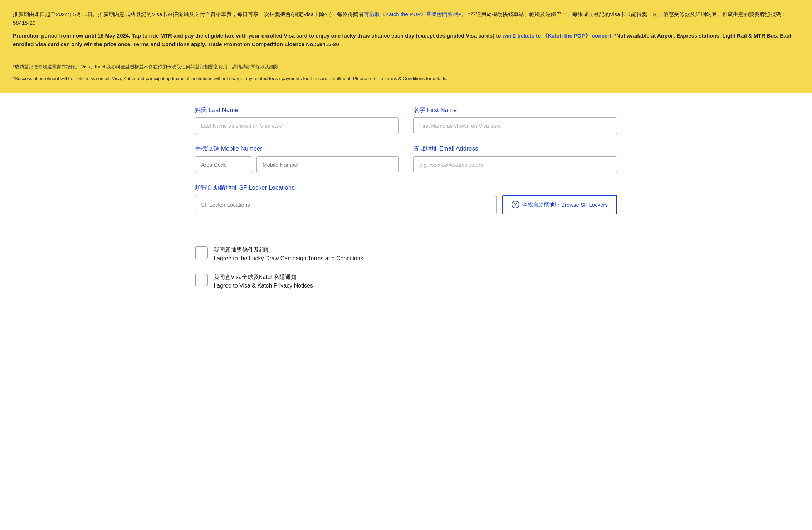 The width and height of the screenshot is (812, 530). What do you see at coordinates (288, 250) in the screenshot?
I see `checkbox1-zh: 我同意抽獎條件及細則` at bounding box center [288, 250].